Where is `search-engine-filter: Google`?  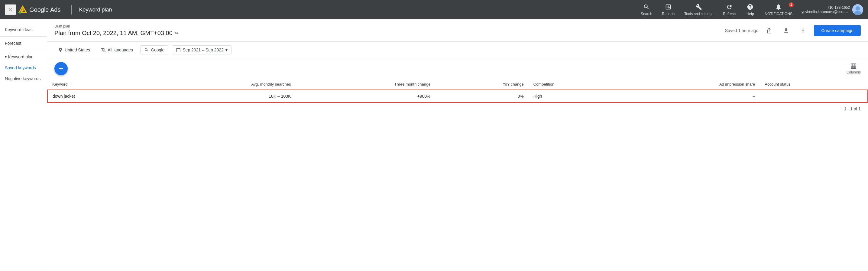 search-engine-filter: Google is located at coordinates (154, 50).